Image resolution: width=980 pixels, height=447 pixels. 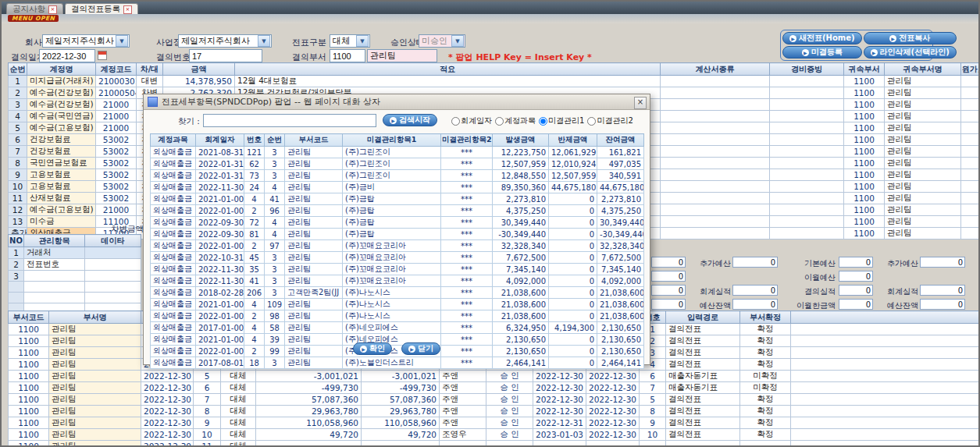 I want to click on cell: 7, so click(x=208, y=399).